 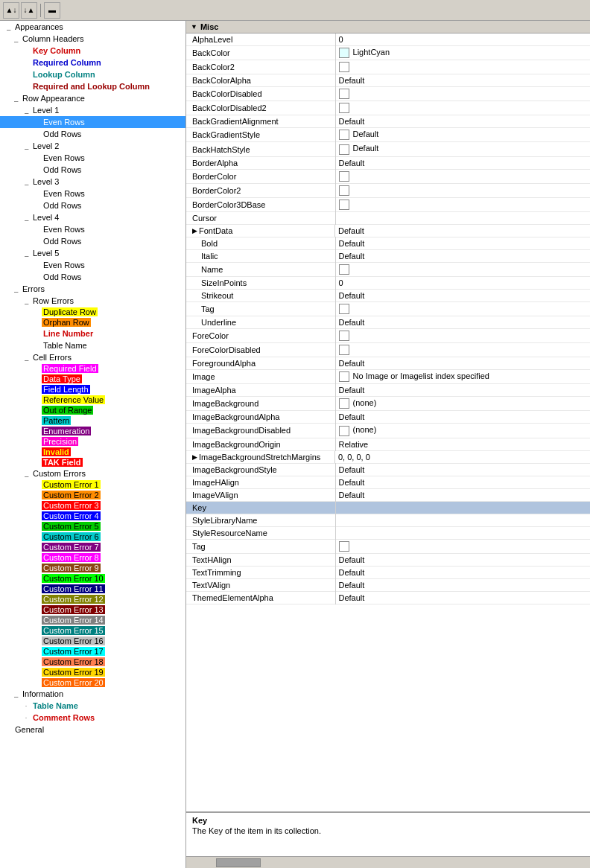 I want to click on prop-value-underline: Default, so click(x=463, y=323).